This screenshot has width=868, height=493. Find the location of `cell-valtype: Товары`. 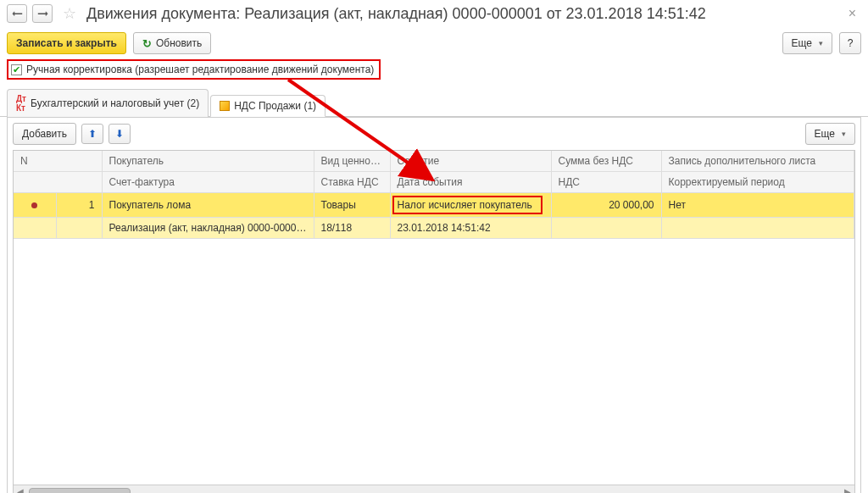

cell-valtype: Товары is located at coordinates (352, 205).